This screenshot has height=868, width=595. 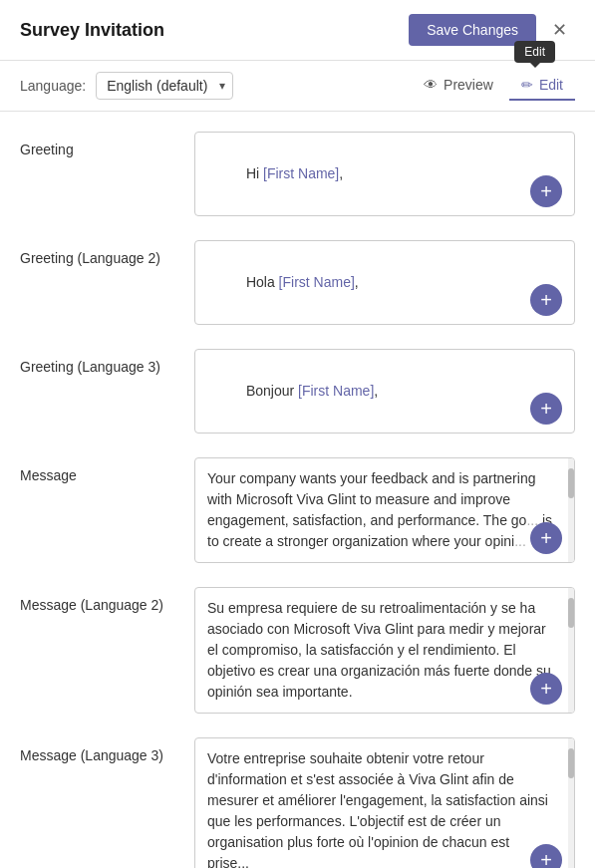 What do you see at coordinates (255, 173) in the screenshot?
I see `greeting-text-hi: Hi` at bounding box center [255, 173].